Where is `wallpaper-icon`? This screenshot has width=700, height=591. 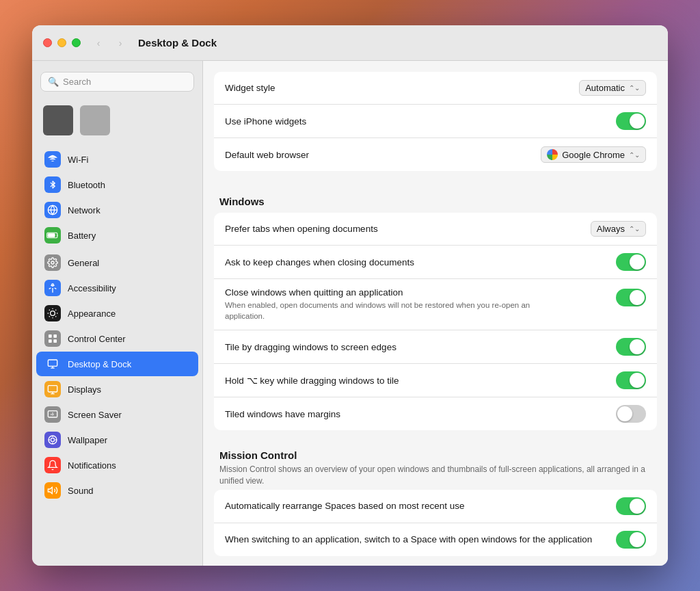
wallpaper-icon is located at coordinates (53, 440).